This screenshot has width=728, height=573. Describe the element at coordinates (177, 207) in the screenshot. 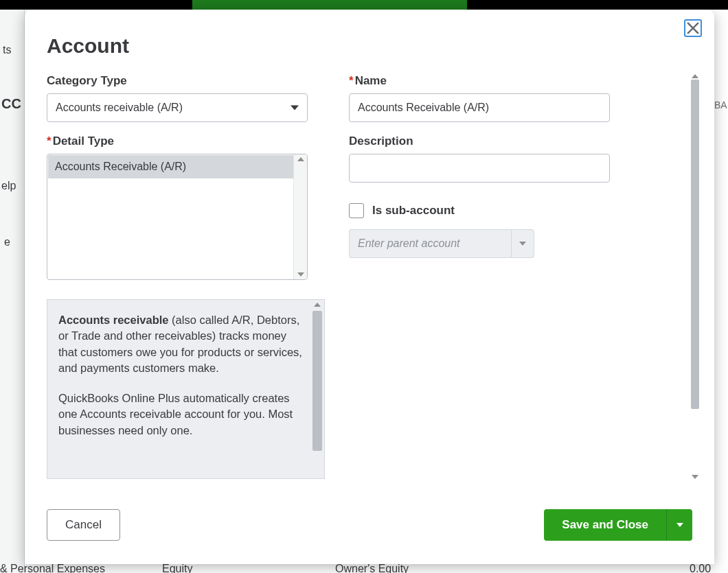

I see `detail-type-field: *Detail Type Accounts Receivable (A/R)` at that location.